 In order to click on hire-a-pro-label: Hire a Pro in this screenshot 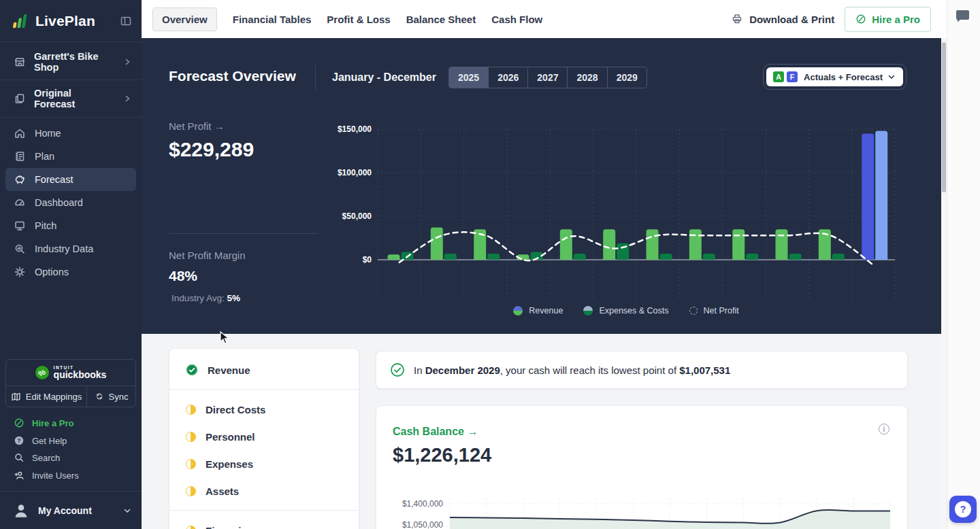, I will do `click(53, 423)`.